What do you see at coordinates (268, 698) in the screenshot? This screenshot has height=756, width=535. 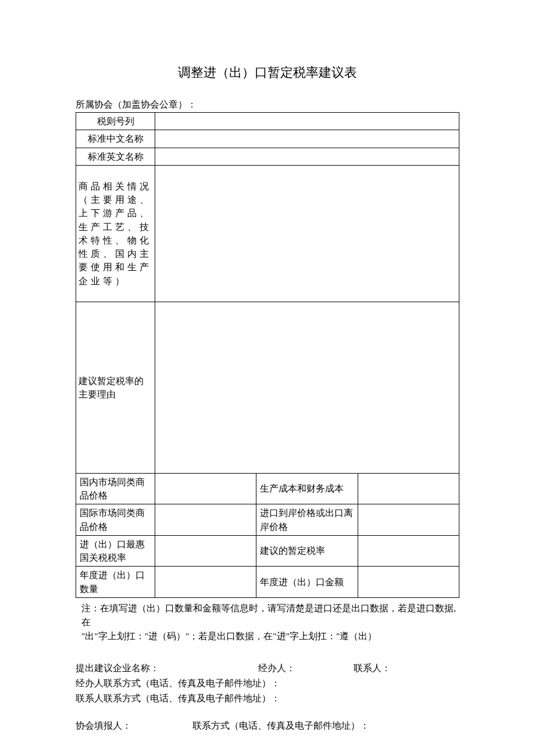 I see `contact-contact-label: 联系人联系方式（电话、传真及电子邮件地址）：` at bounding box center [268, 698].